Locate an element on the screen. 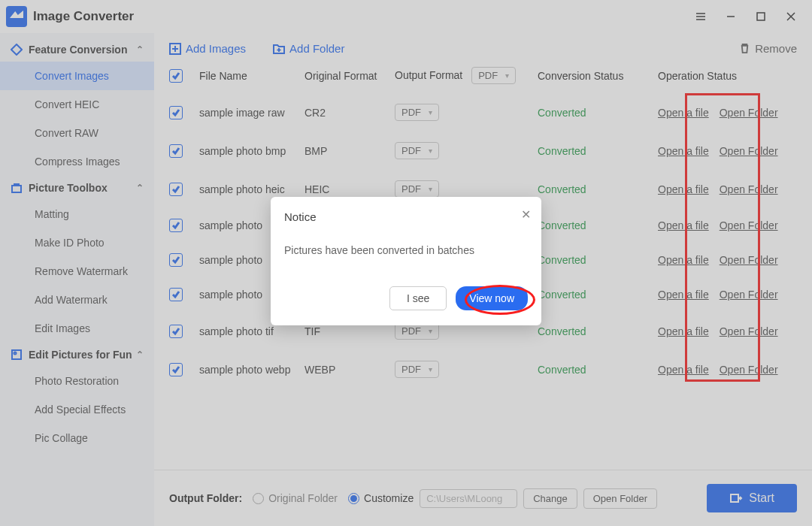  row-orig-format: HEIC is located at coordinates (350, 189).